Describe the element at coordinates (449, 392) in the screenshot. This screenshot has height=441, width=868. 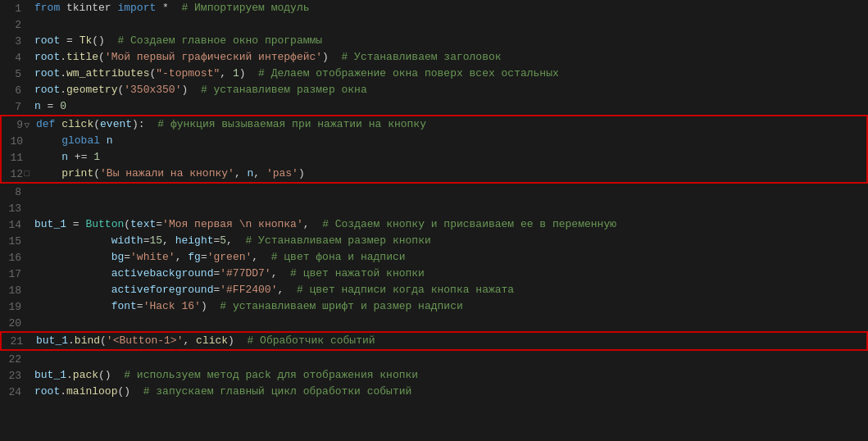
I see `line-content: root.mainloop() # запускаем главный цикл…` at that location.